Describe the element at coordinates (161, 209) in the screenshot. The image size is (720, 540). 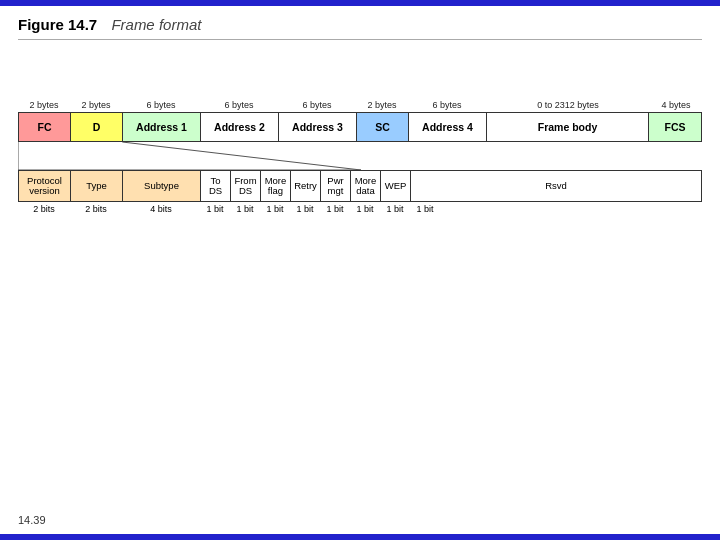
I see `bit-label-subtype: 4 bits` at that location.